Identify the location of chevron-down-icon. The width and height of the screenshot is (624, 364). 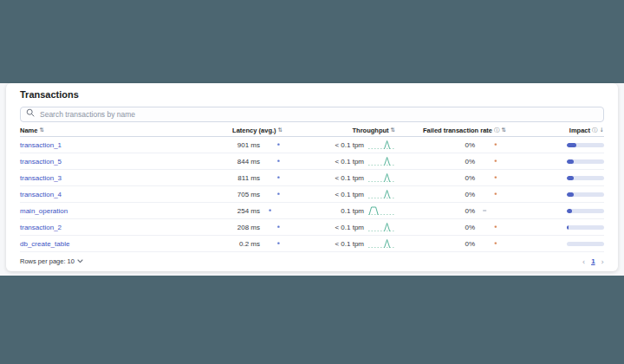
(80, 262).